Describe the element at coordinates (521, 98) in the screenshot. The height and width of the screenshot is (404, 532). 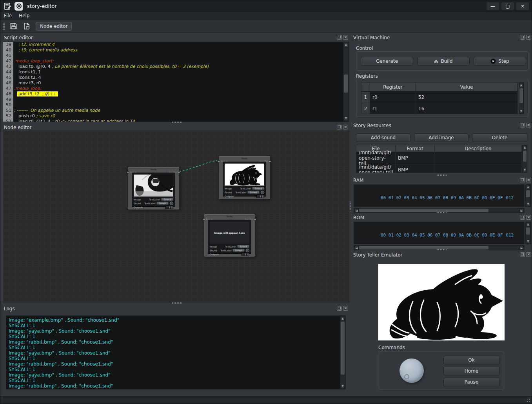
I see `registers-vscrollbar: ▲ ▼` at that location.